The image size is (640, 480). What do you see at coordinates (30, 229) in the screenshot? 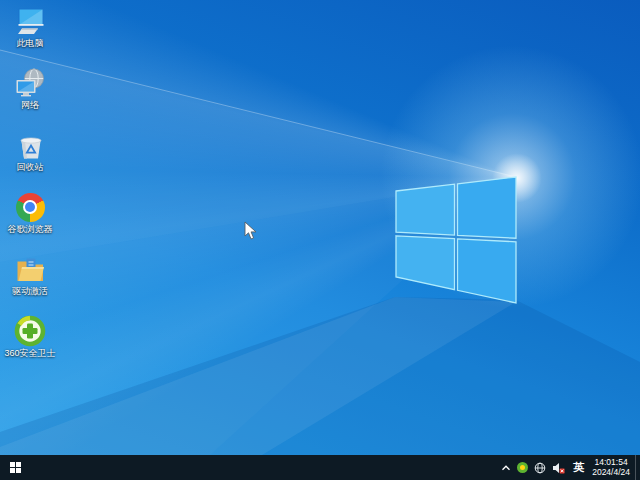
I see `desktop-icon-label: 谷歌浏览器` at bounding box center [30, 229].